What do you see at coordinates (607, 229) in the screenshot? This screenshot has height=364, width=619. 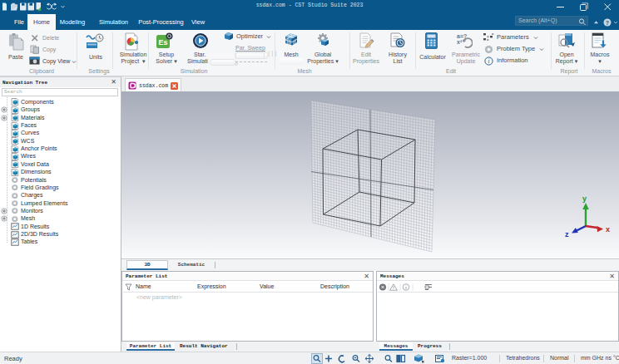 I see `svg-text: x` at bounding box center [607, 229].